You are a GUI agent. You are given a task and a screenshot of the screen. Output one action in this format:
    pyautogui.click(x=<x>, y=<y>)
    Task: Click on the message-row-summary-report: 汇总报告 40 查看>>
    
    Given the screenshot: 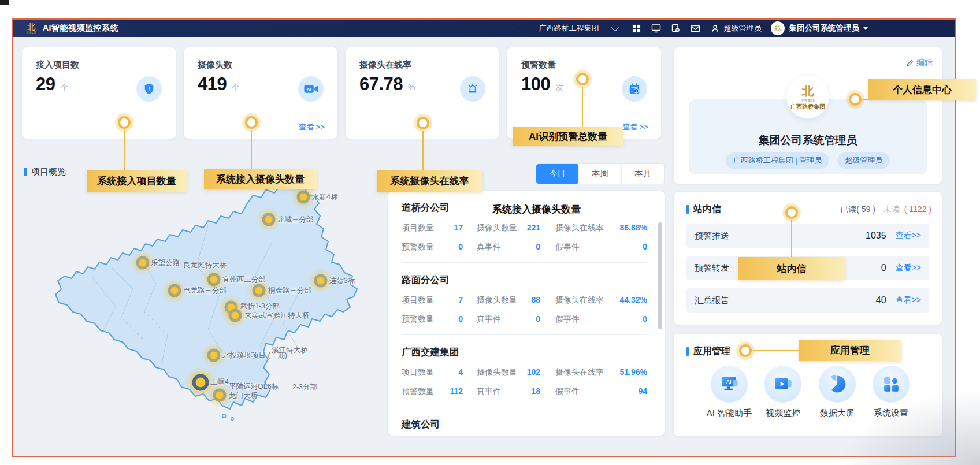 What is the action you would take?
    pyautogui.click(x=808, y=300)
    